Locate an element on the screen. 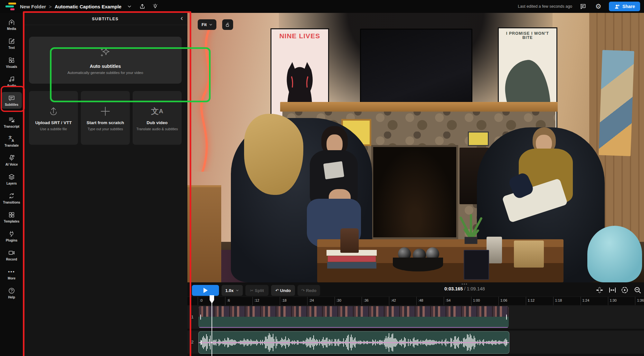 The image size is (644, 356). breadcrumb-folder: New Folder is located at coordinates (33, 6).